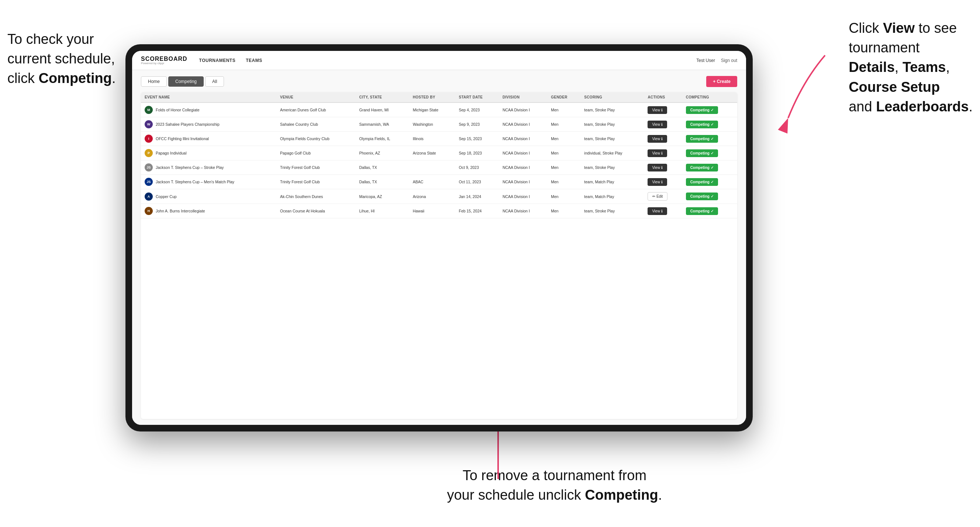 This screenshot has height=527, width=980. I want to click on tab-home: Home, so click(154, 81).